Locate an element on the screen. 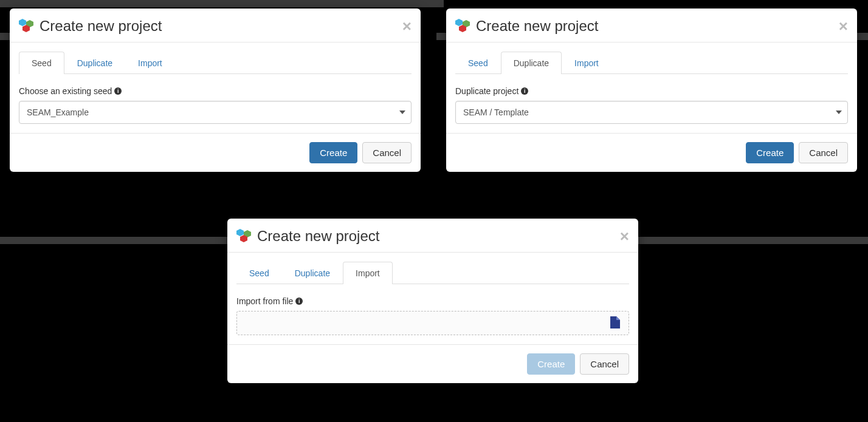 The width and height of the screenshot is (868, 422). duplicate-field-label: Duplicate project i is located at coordinates (652, 91).